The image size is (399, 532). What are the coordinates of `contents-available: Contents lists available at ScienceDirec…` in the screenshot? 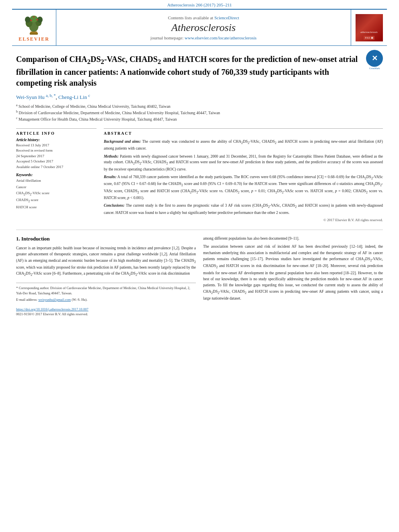 It's located at (204, 18).